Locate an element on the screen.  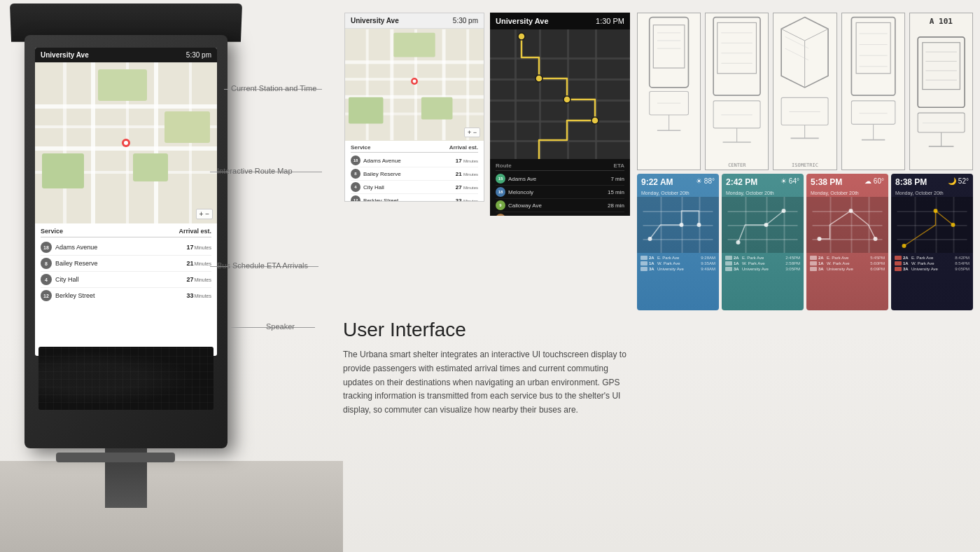
dark-panel-header: University Ave 1:30 PM is located at coordinates (560, 21).